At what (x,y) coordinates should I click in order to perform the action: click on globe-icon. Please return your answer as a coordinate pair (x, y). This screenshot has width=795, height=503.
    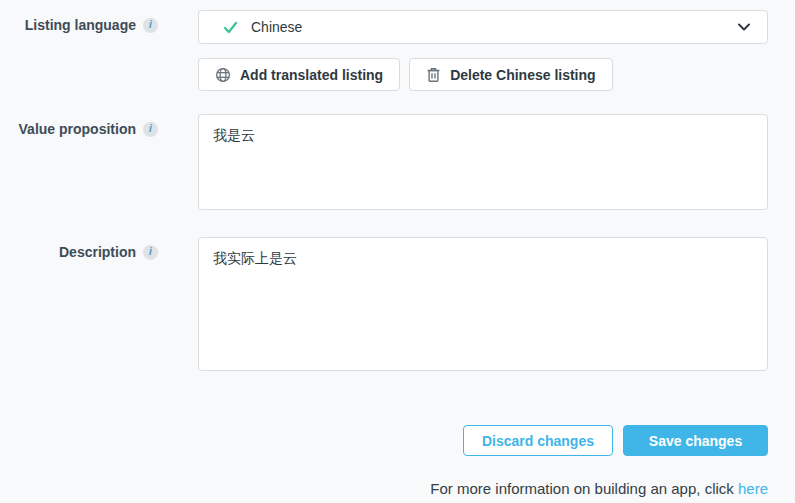
    Looking at the image, I should click on (223, 75).